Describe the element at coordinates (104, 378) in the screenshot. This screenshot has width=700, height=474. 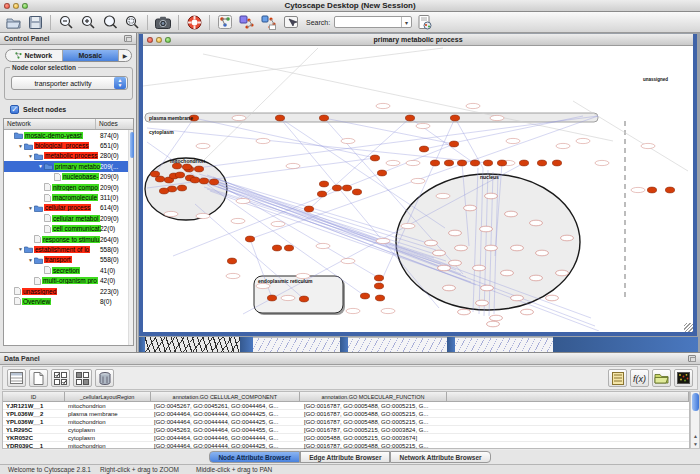
I see `delete-attribute-icon` at that location.